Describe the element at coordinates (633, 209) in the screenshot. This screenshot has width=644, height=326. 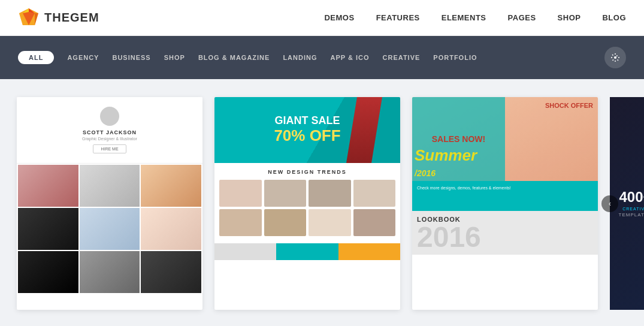
I see `card4-label: CREATIVE` at that location.